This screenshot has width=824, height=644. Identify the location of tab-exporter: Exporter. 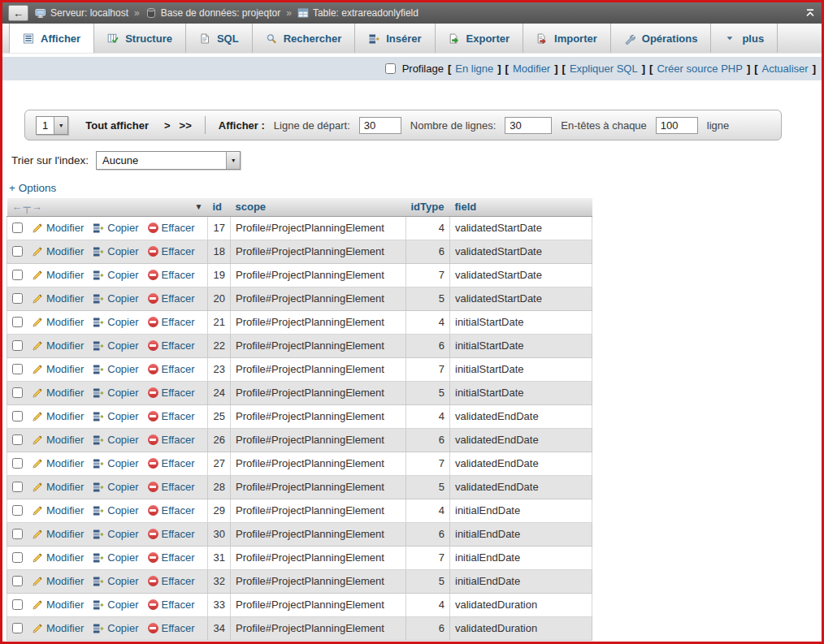
(479, 38).